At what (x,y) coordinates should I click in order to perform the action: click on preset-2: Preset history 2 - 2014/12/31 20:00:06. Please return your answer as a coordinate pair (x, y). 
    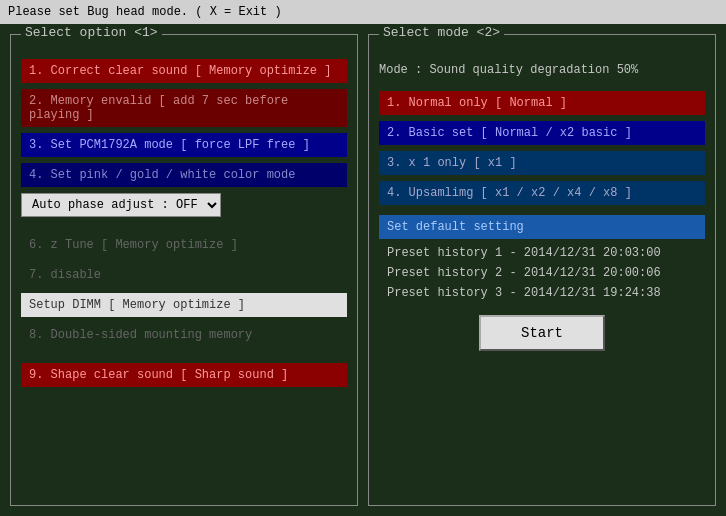
    Looking at the image, I should click on (542, 273).